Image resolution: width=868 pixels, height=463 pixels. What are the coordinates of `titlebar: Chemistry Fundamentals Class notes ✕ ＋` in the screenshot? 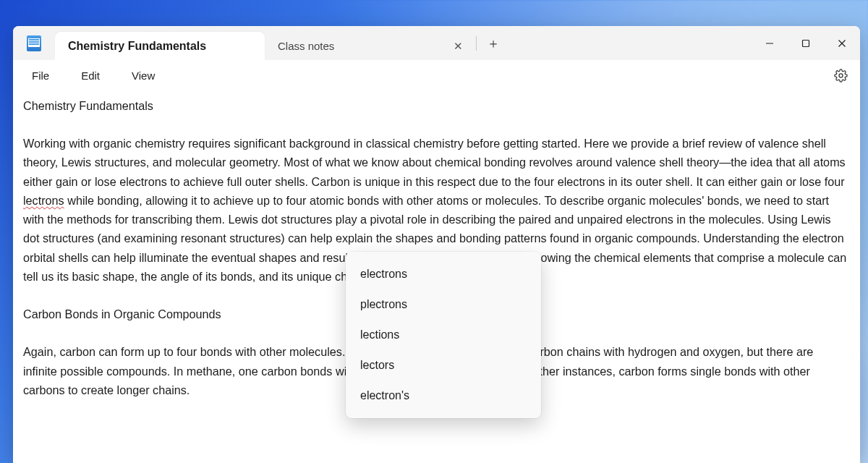 It's located at (437, 43).